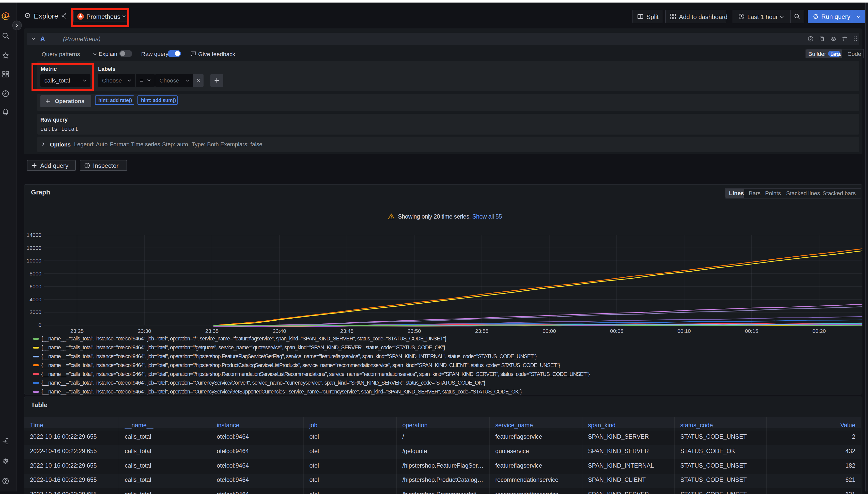 This screenshot has height=494, width=868. I want to click on svg-text: 00:00, so click(549, 331).